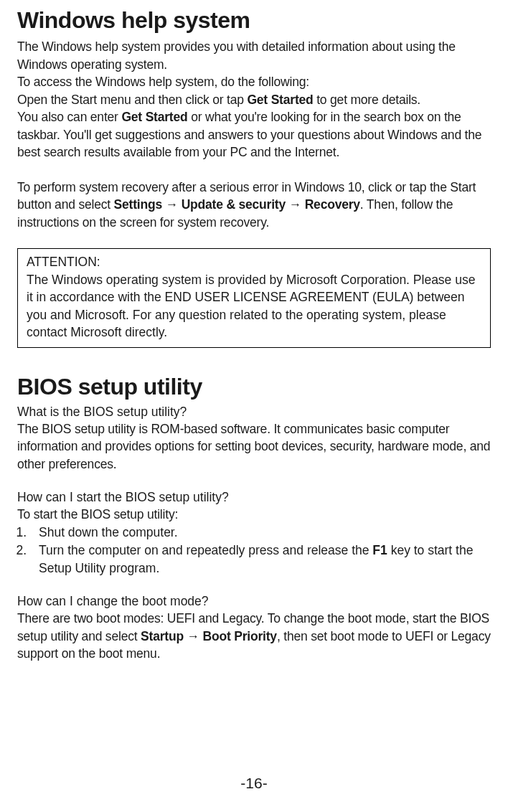 This screenshot has height=812, width=508. Describe the element at coordinates (254, 100) in the screenshot. I see `paragraph-intro: The Windows help system provides you wit…` at that location.